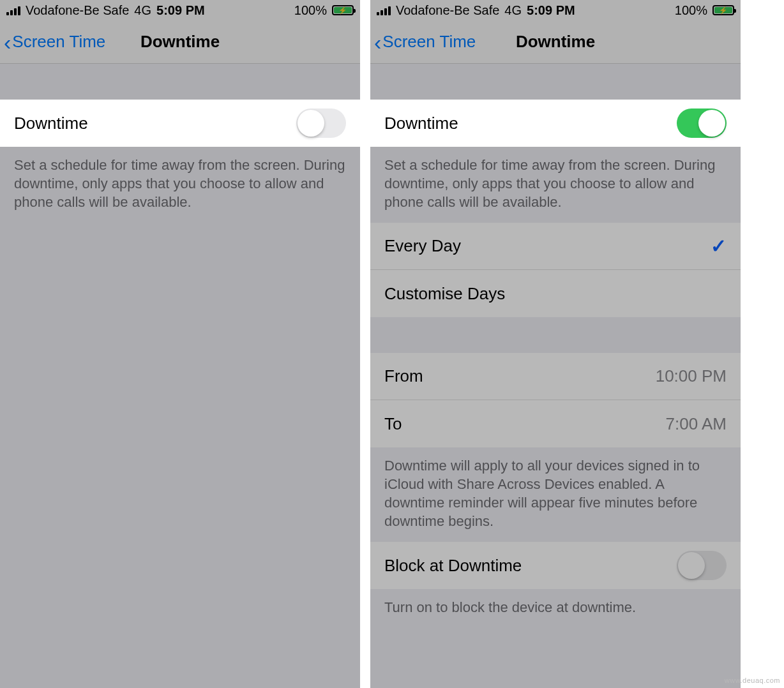 The height and width of the screenshot is (688, 784). I want to click on customise-days-label: Customise Days, so click(444, 294).